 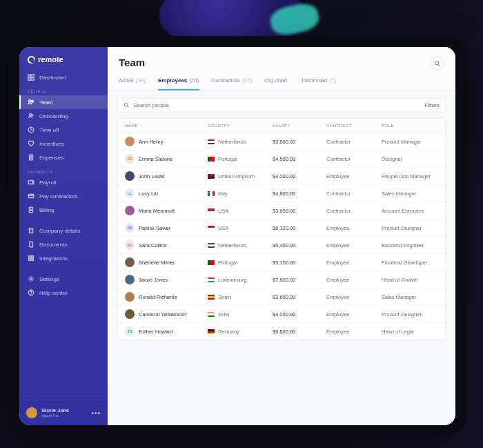 What do you see at coordinates (277, 84) in the screenshot?
I see `tab-orgchart: Org chart` at bounding box center [277, 84].